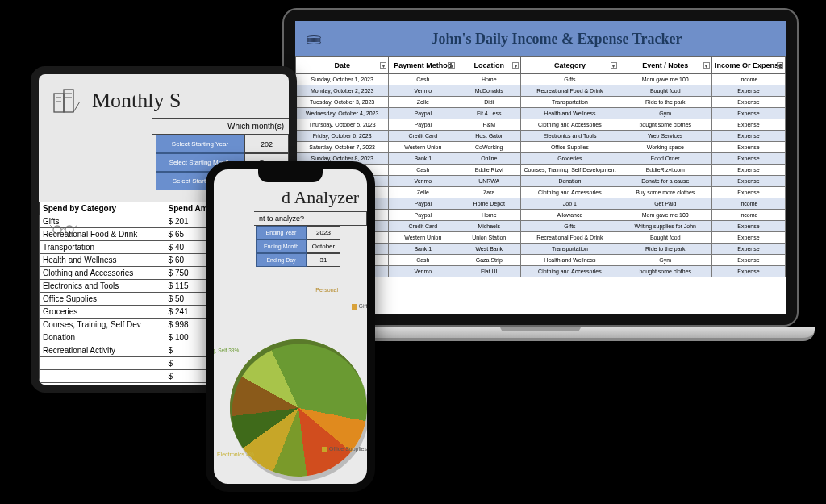  I want to click on tracker-cell: Office Supplies, so click(569, 148).